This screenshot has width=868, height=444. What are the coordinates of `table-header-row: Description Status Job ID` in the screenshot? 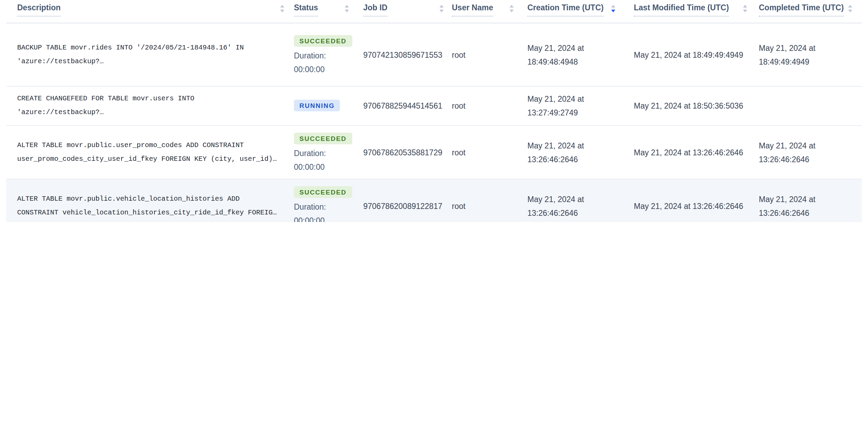 It's located at (434, 12).